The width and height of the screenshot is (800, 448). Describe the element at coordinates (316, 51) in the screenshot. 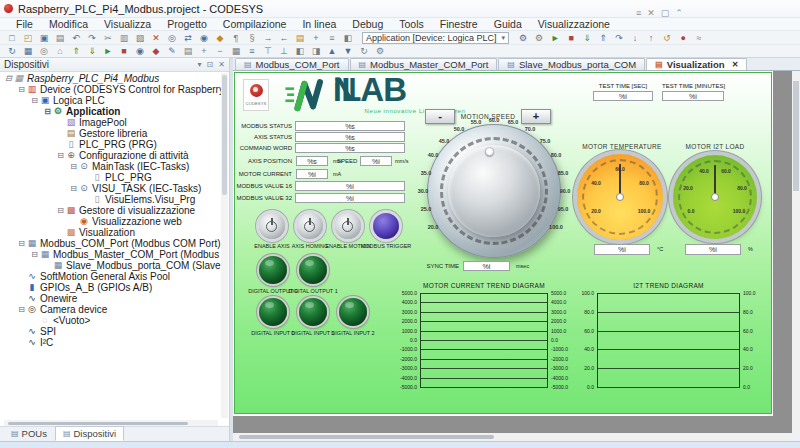

I see `ungroup-icon: ◨` at that location.